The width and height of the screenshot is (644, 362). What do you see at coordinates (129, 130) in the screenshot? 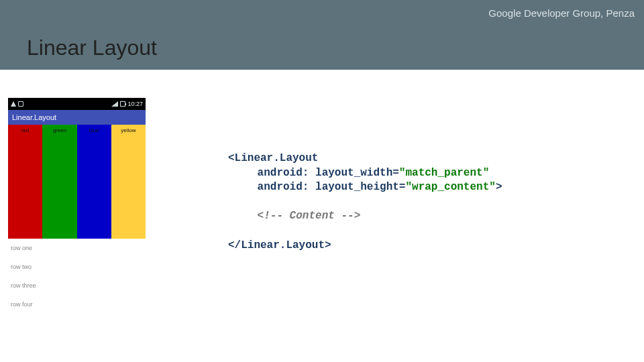
I see `color-cell-yellow: yellow` at bounding box center [129, 130].